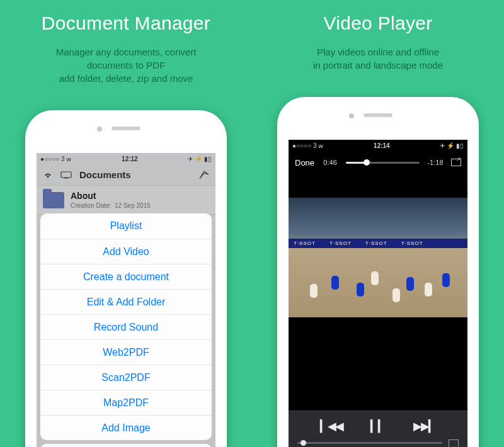  What do you see at coordinates (378, 283) in the screenshot?
I see `court` at bounding box center [378, 283].